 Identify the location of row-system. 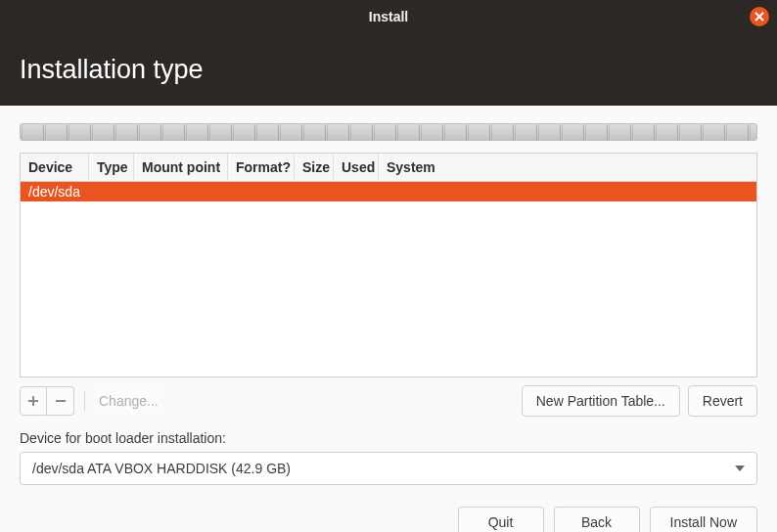
(568, 192).